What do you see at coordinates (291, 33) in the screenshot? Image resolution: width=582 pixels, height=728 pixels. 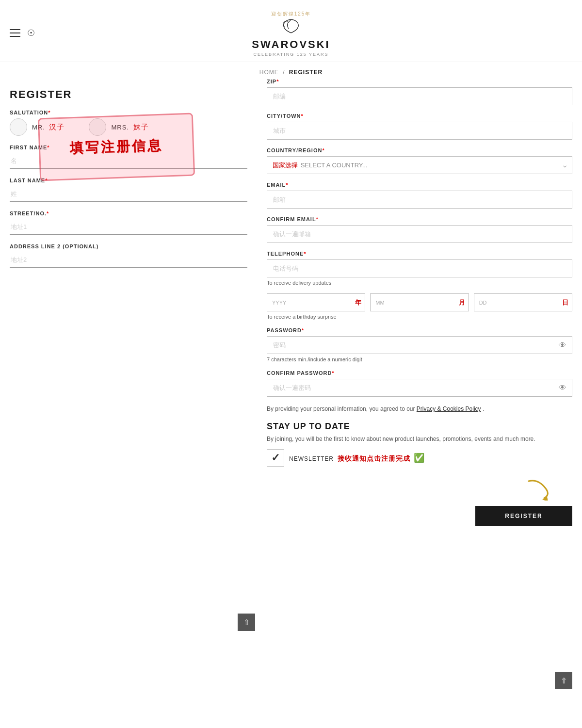 I see `logo-area: 迎创辉煌125年 SWAROVSKI CELEBRATING 125 YEARS` at bounding box center [291, 33].